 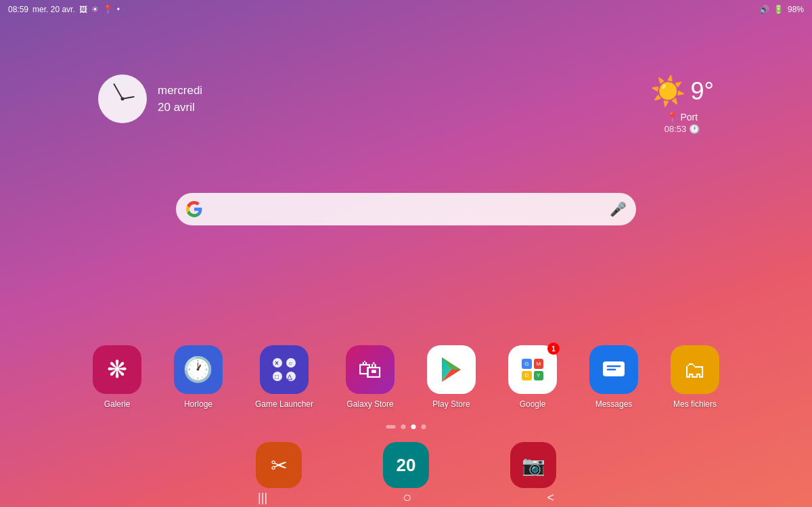 I want to click on location-pin-icon: 📍, so click(x=673, y=117).